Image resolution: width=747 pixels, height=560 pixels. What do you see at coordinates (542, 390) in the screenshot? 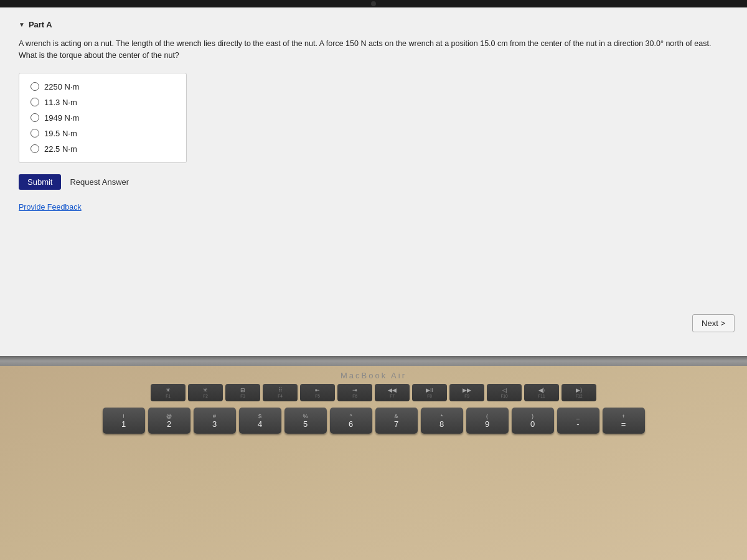
I see `volume-down-icon: ◀)` at bounding box center [542, 390].